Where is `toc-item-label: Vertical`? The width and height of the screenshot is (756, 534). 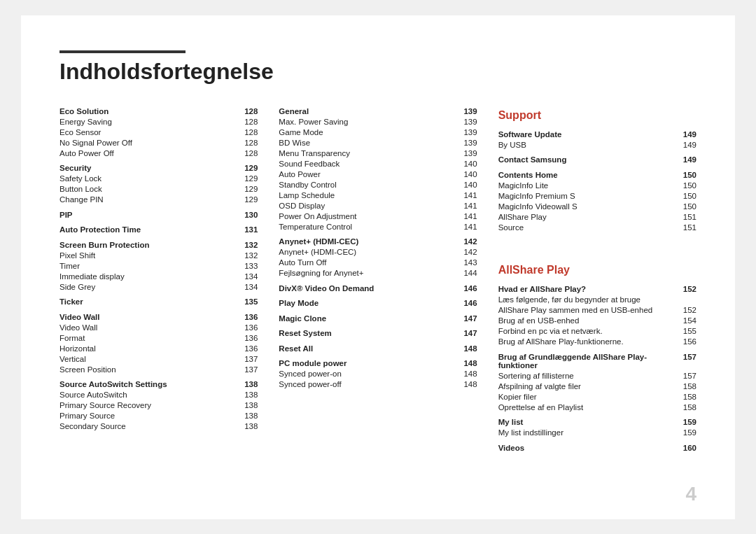
toc-item-label: Vertical is located at coordinates (148, 359).